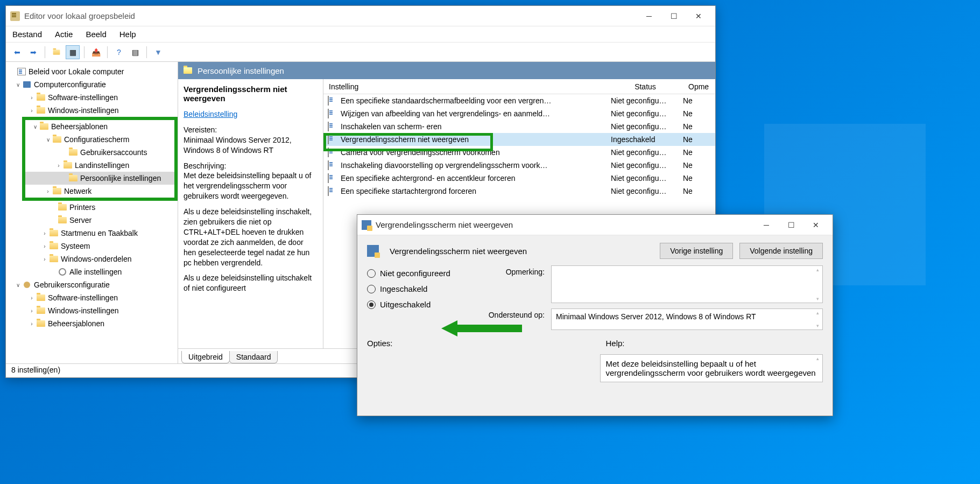  I want to click on tree-windows: ›Windows-instellingen, so click(91, 110).